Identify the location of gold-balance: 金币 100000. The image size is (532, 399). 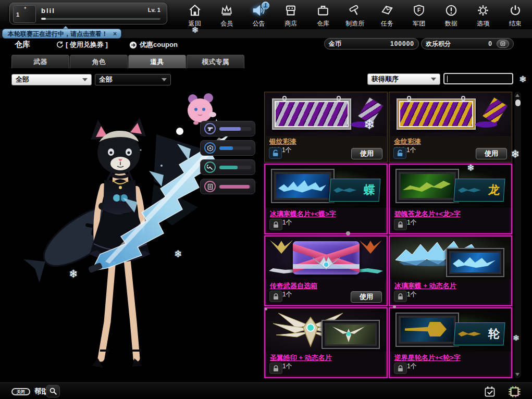
(372, 44).